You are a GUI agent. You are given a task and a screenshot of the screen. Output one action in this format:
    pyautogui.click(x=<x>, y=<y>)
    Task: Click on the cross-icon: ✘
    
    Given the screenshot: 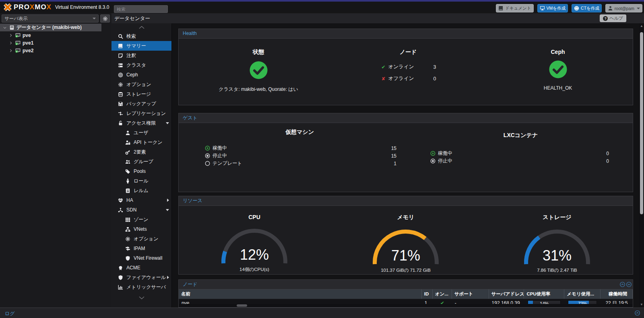 What is the action you would take?
    pyautogui.click(x=384, y=79)
    